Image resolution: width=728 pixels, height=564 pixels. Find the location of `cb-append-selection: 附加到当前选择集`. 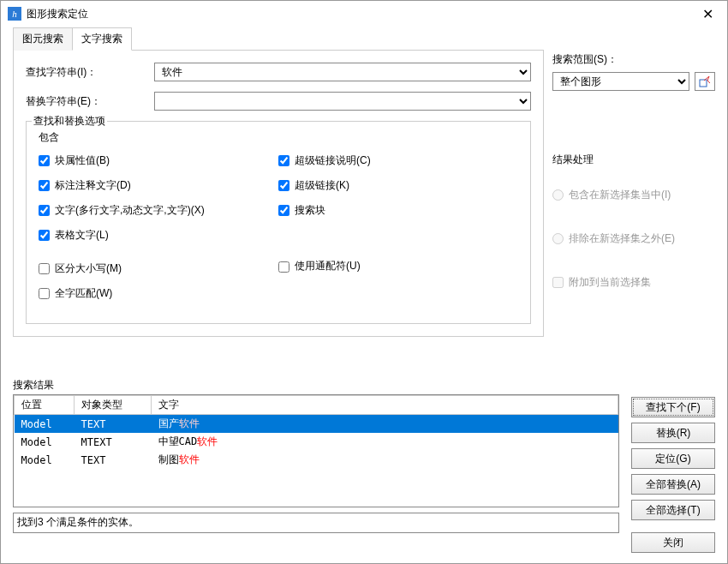

cb-append-selection: 附加到当前选择集 is located at coordinates (601, 282).